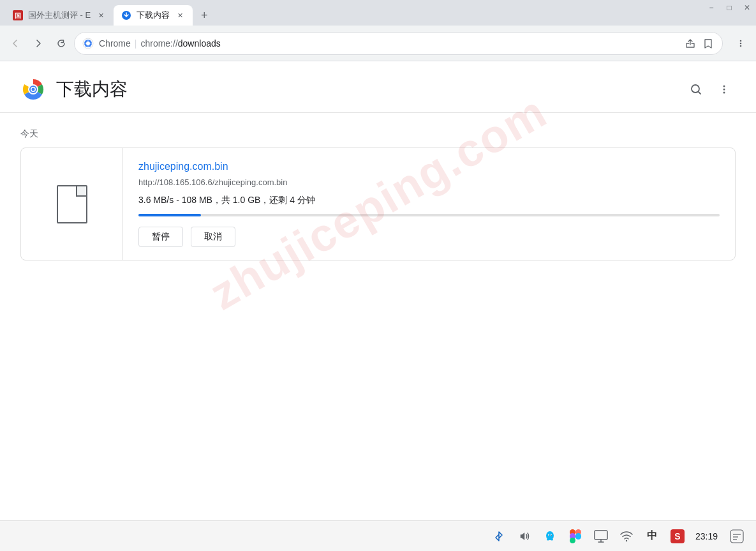 The width and height of the screenshot is (756, 551). I want to click on system-clock: 23:19, so click(707, 536).